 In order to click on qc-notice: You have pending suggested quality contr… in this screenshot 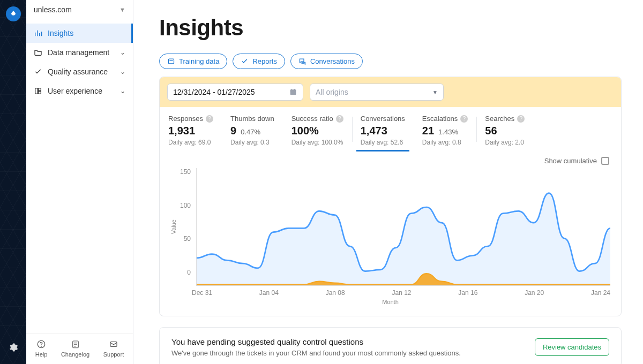, I will do `click(390, 346)`.